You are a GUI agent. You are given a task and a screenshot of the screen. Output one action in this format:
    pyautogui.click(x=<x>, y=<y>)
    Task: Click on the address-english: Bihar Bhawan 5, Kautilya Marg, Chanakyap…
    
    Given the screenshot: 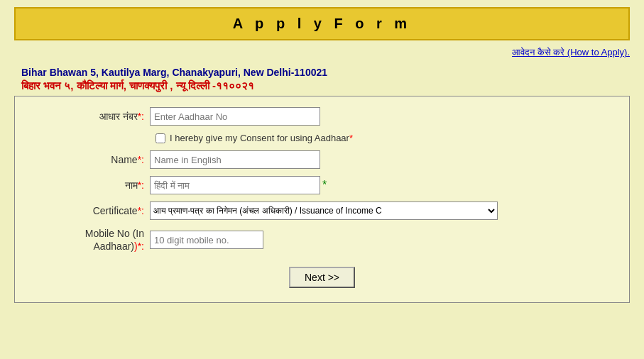 What is the action you would take?
    pyautogui.click(x=325, y=72)
    